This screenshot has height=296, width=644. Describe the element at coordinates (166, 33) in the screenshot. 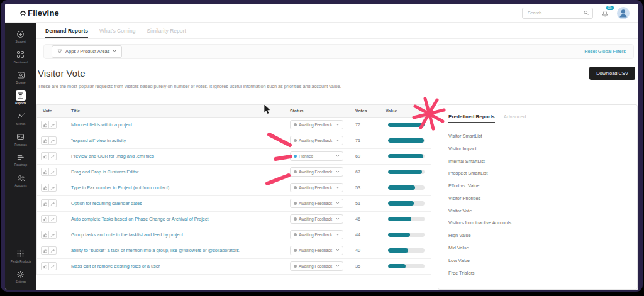

I see `tab-similarity-report: Similarity Report` at that location.